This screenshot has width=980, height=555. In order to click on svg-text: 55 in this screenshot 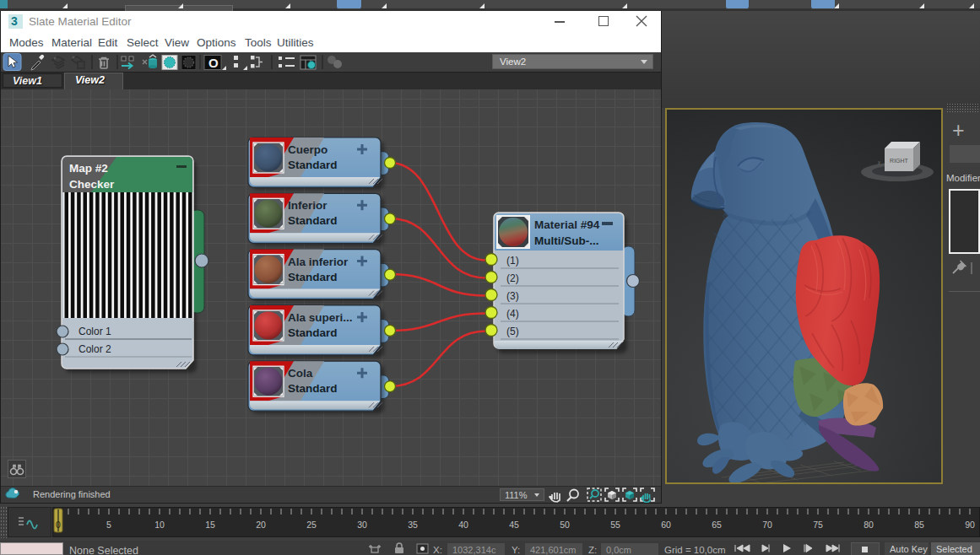, I will do `click(615, 525)`.